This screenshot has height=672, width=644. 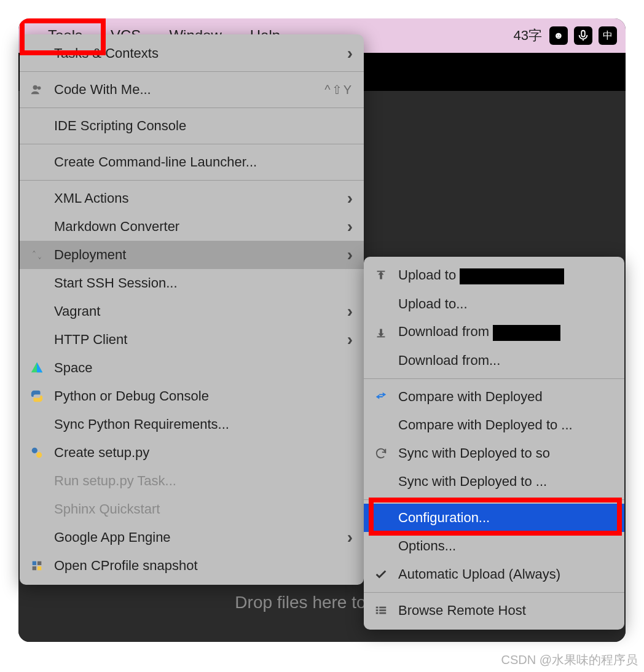 I want to click on watermark: CSDN @水果味的程序员, so click(x=569, y=660).